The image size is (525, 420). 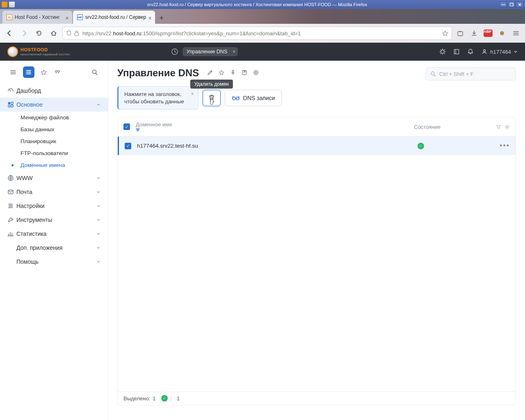 What do you see at coordinates (193, 94) in the screenshot?
I see `hint-close-icon: ×` at bounding box center [193, 94].